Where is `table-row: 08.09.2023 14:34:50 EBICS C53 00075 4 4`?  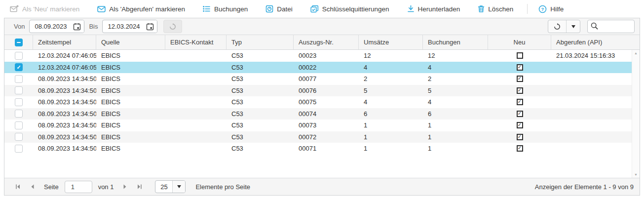 table-row: 08.09.2023 14:34:50 EBICS C53 00075 4 4 is located at coordinates (318, 102).